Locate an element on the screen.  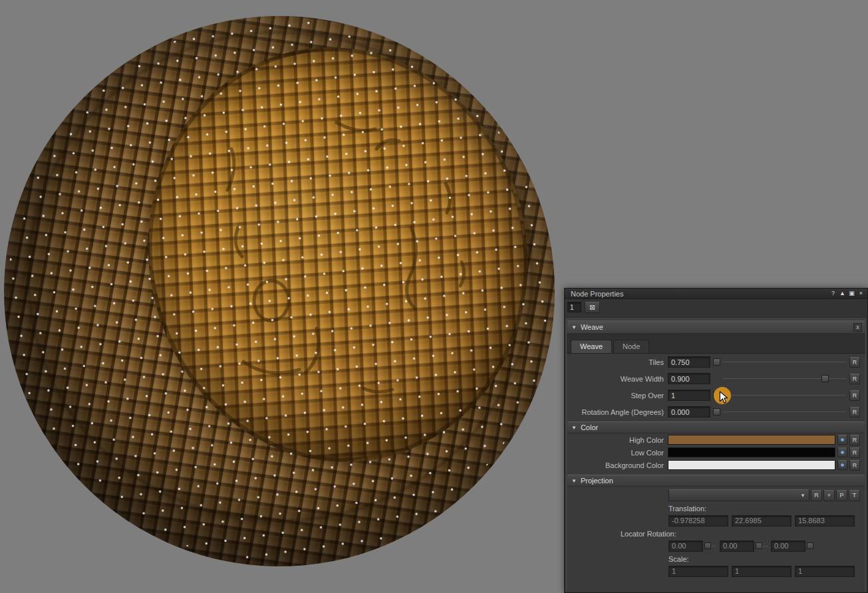
high-color-label: High Color is located at coordinates (618, 440).